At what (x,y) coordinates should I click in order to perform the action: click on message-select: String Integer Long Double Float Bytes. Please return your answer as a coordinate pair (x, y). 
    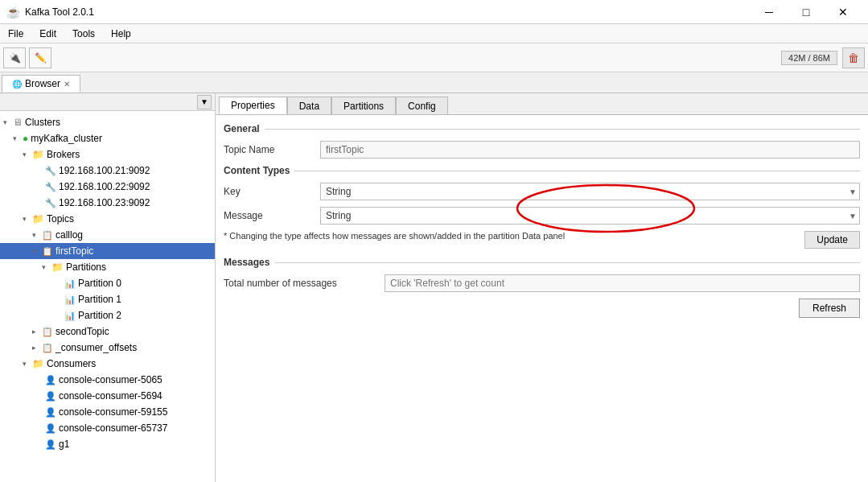
    Looking at the image, I should click on (590, 216).